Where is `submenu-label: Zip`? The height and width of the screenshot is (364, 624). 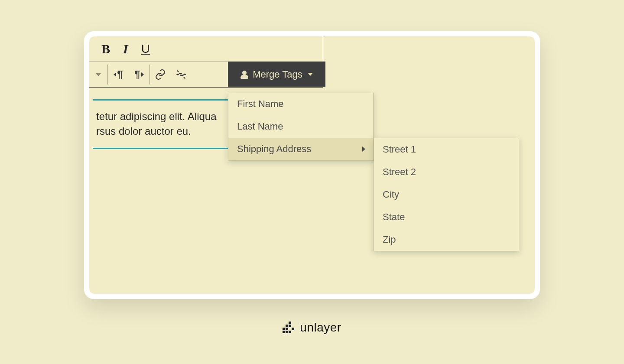 submenu-label: Zip is located at coordinates (389, 240).